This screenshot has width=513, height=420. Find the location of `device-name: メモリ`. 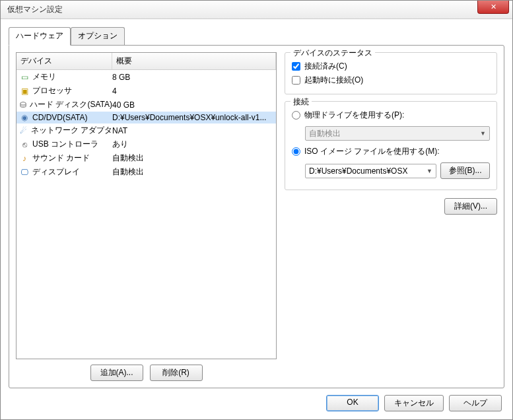

device-name: メモリ is located at coordinates (44, 77).